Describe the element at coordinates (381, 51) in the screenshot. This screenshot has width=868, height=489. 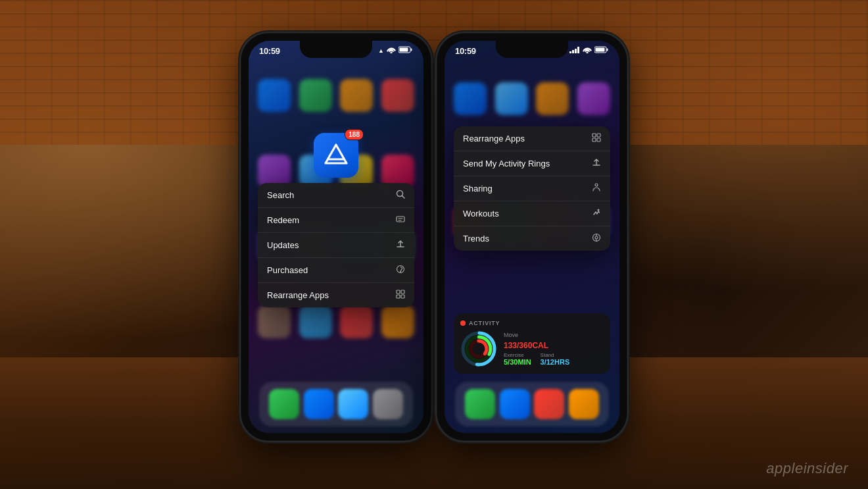
I see `location-icon: ▲` at that location.